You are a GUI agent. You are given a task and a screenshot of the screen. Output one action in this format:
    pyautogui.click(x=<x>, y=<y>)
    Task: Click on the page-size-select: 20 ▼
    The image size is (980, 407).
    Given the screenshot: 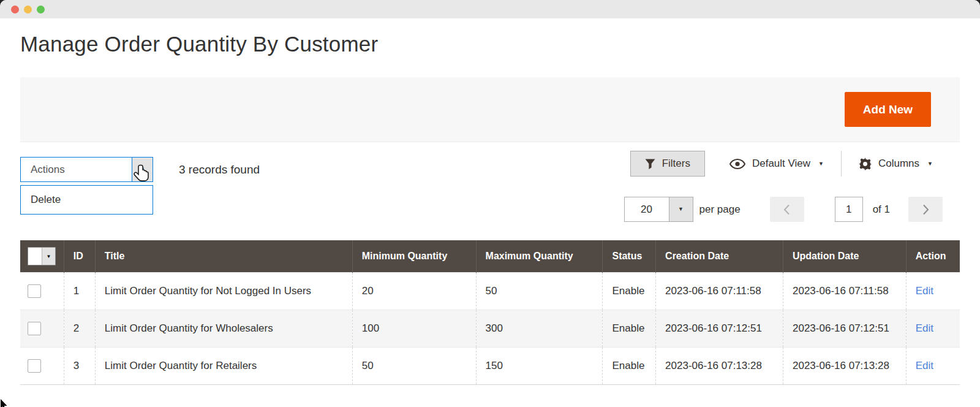 What is the action you would take?
    pyautogui.click(x=659, y=210)
    